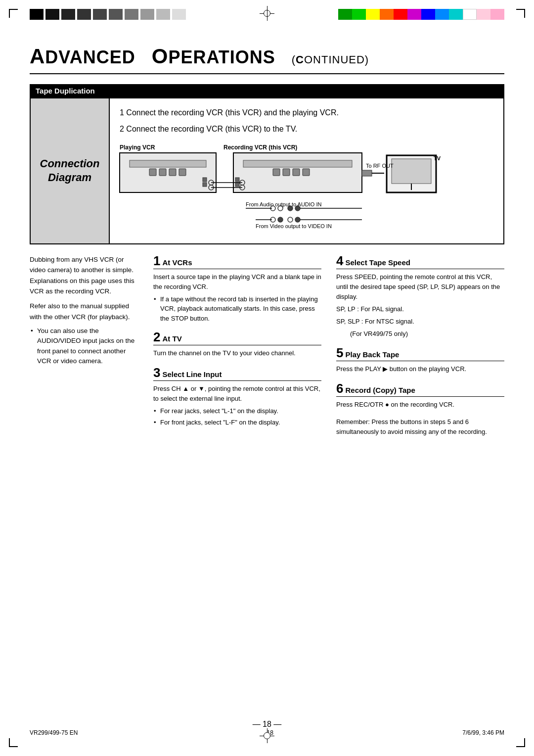 This screenshot has height=756, width=534. What do you see at coordinates (521, 743) in the screenshot?
I see `corner-mark-br` at bounding box center [521, 743].